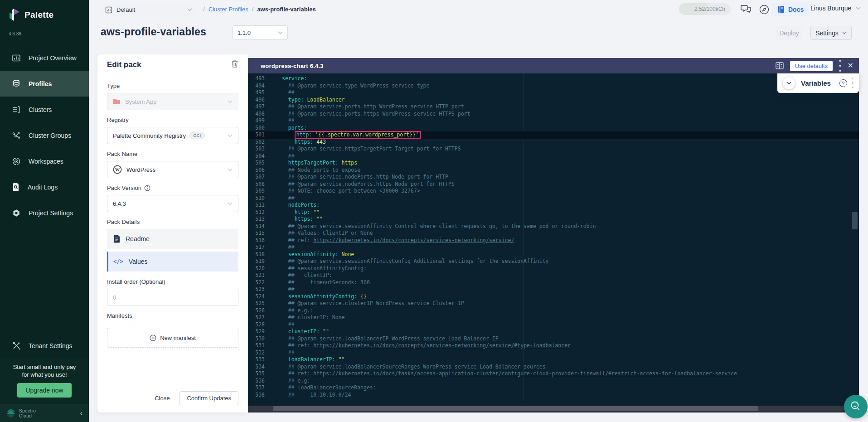 This screenshot has height=422, width=868. What do you see at coordinates (850, 66) in the screenshot?
I see `editor-close-icon: ✕` at bounding box center [850, 66].